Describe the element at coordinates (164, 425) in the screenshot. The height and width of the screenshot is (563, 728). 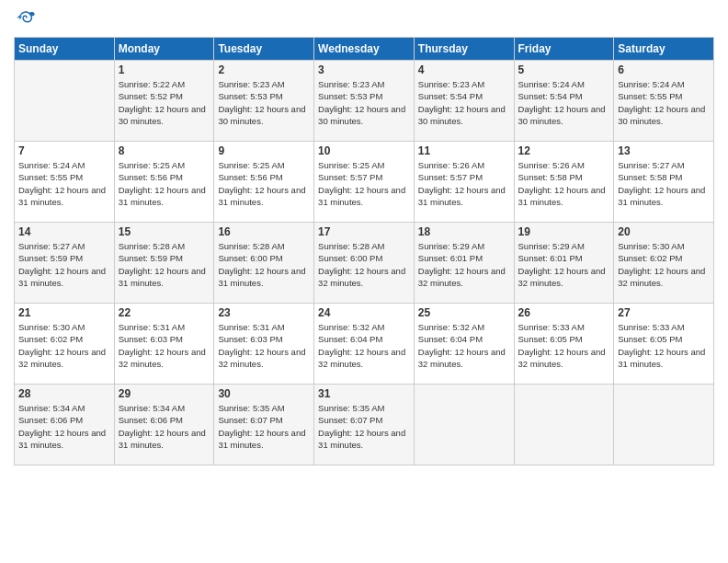
I see `calendar-cell: 29Sunrise: 5:34 AM Sunset: 6:06 PM Dayli…` at that location.